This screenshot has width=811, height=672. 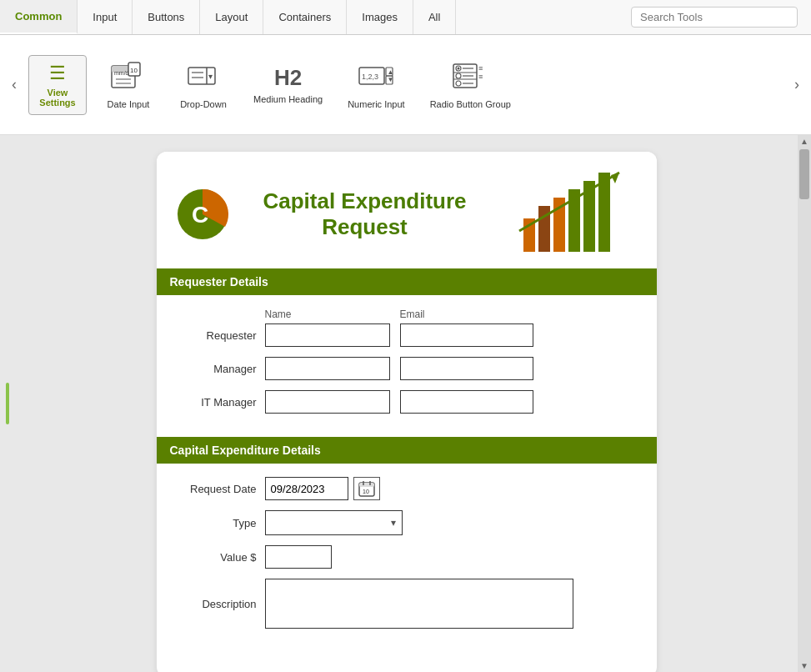 I want to click on description-row: Description, so click(x=407, y=604).